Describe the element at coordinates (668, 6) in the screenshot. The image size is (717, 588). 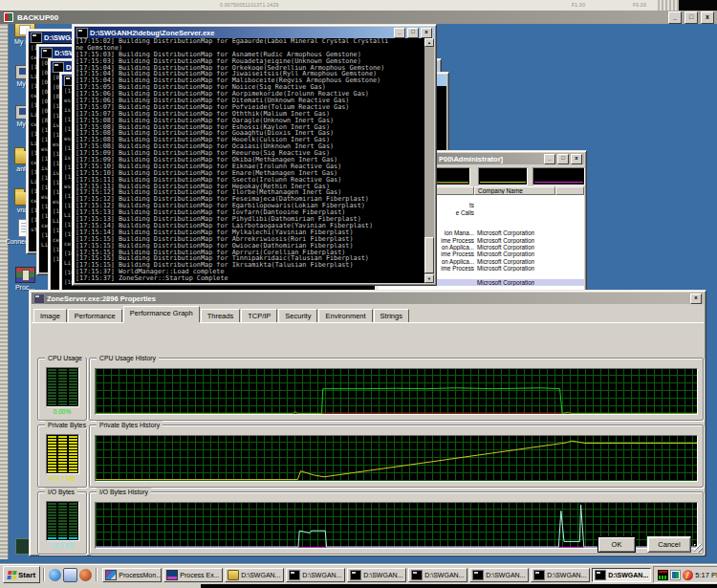
I see `host-scrollbar-fragment` at that location.